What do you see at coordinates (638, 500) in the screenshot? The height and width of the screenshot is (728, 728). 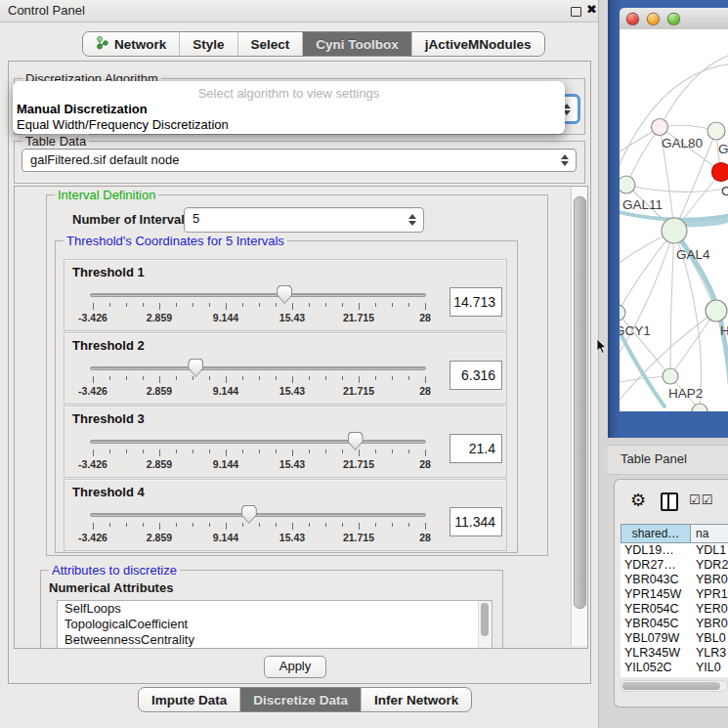 I see `gear-icon: ⚙` at bounding box center [638, 500].